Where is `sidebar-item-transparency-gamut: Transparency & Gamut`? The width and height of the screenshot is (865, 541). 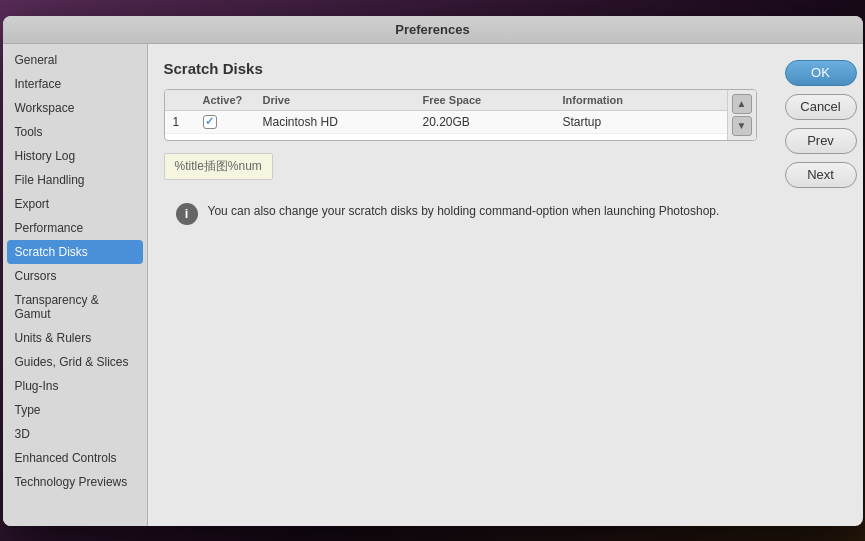
sidebar-item-transparency-gamut: Transparency & Gamut is located at coordinates (75, 307).